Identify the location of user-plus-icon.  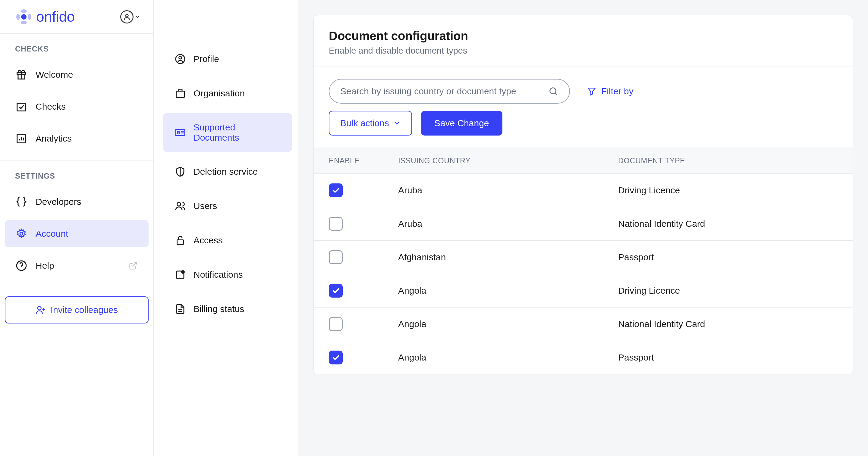
(41, 310).